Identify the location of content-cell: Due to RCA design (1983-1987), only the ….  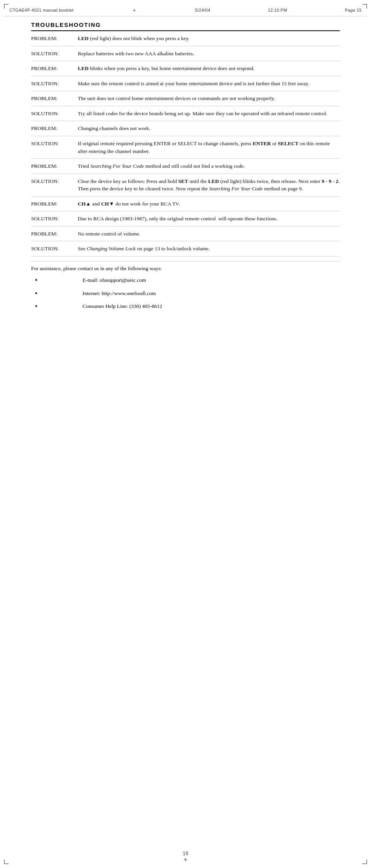
(209, 219).